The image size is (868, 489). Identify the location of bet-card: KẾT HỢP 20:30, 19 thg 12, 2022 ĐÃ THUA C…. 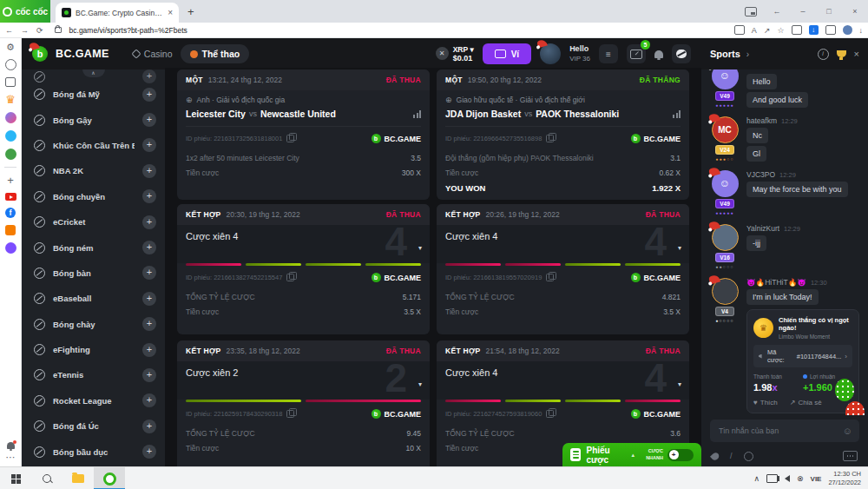
(304, 269).